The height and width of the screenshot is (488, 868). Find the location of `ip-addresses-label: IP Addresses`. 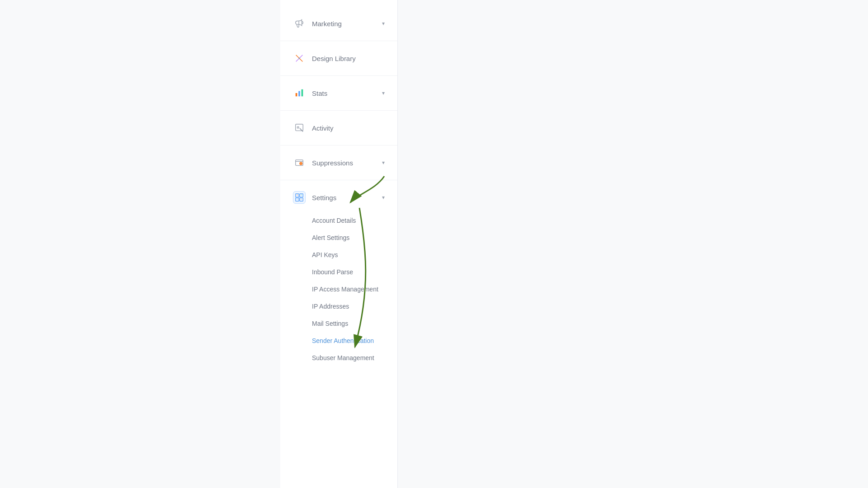

ip-addresses-label: IP Addresses is located at coordinates (330, 306).